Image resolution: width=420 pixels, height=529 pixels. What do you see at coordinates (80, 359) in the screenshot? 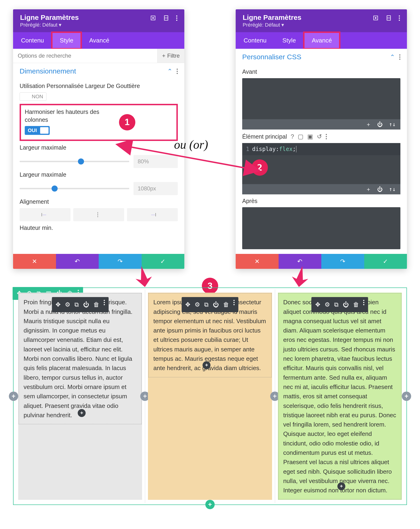
I see `text-module-a: ✥ ⚙ ⧉ ⏻ 🗑 Proin fringilla ac risus nec s…` at bounding box center [80, 359].